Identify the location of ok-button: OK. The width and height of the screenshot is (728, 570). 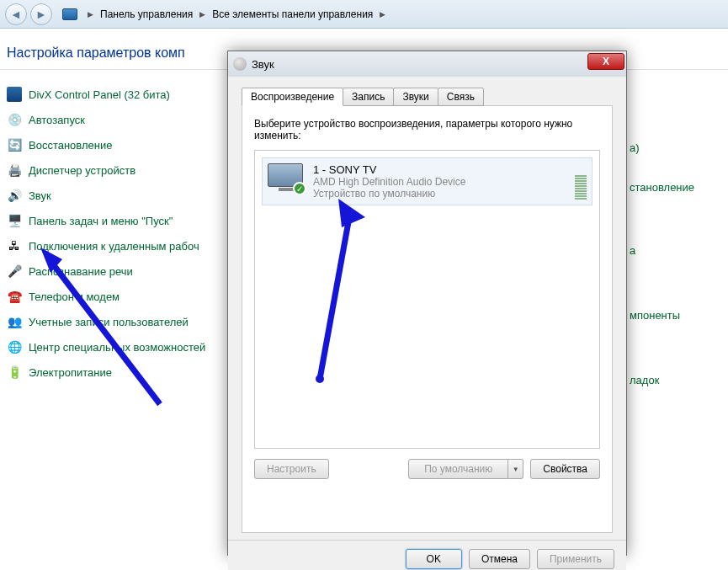
(434, 559).